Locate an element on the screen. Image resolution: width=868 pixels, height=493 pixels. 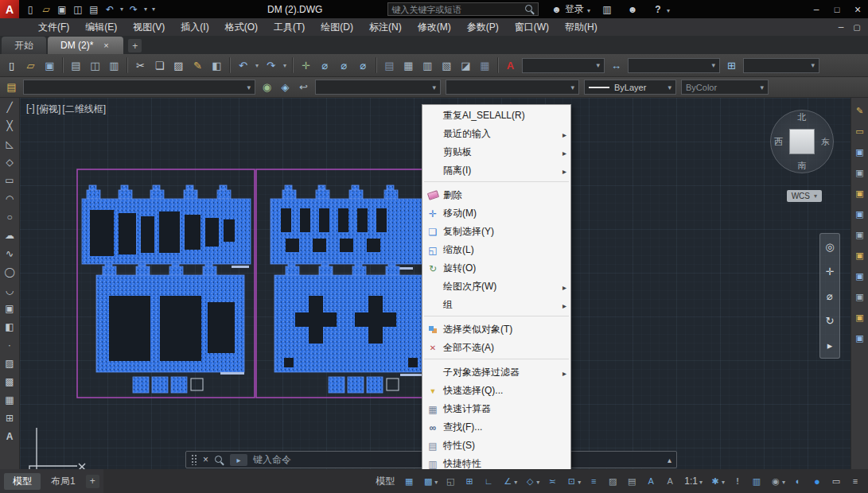
ucs-icon is located at coordinates (57, 448).